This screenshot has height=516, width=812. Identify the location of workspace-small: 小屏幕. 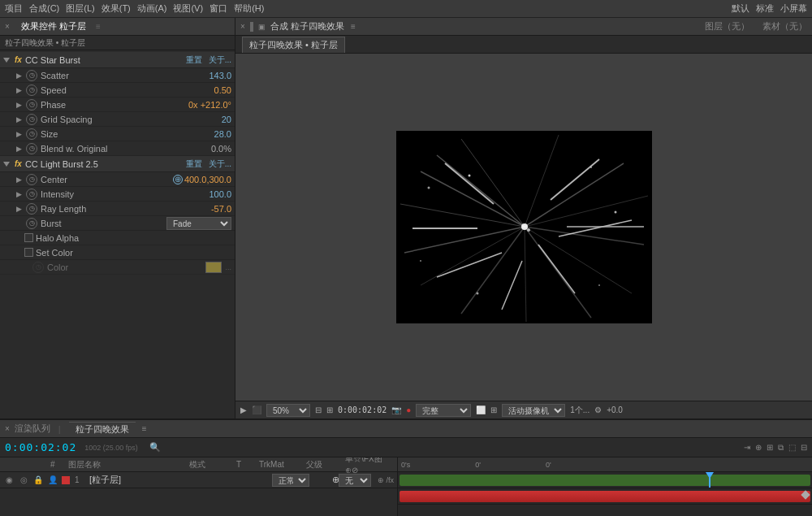
(794, 8).